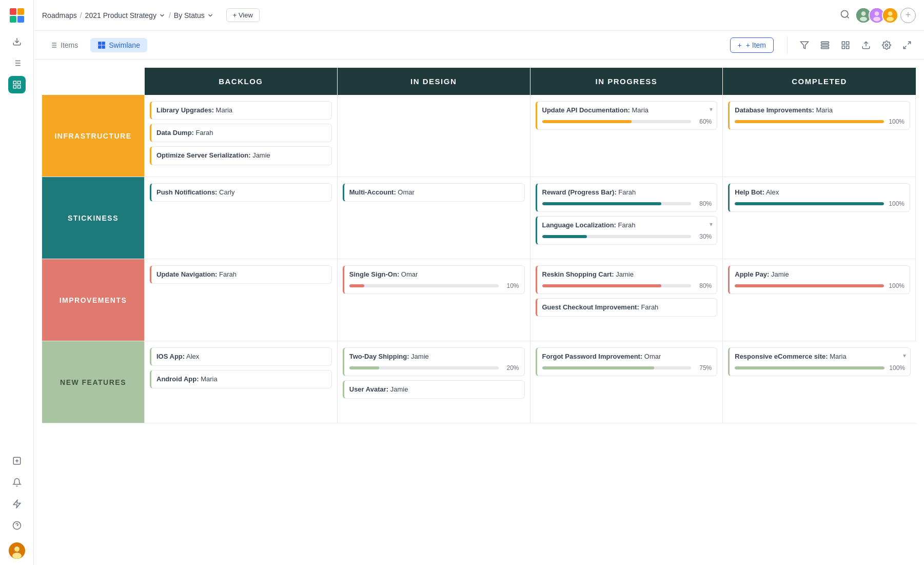 The width and height of the screenshot is (924, 565). I want to click on sidebar-roadmap-icon, so click(17, 85).